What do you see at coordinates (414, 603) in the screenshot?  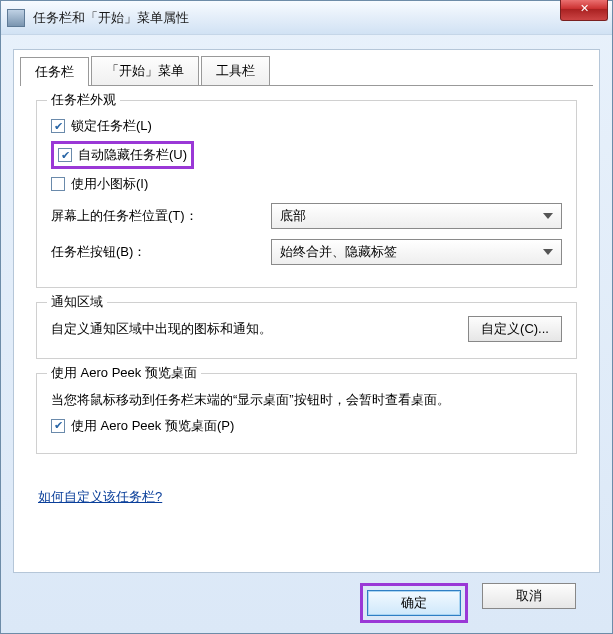 I see `ok-button: 确定` at bounding box center [414, 603].